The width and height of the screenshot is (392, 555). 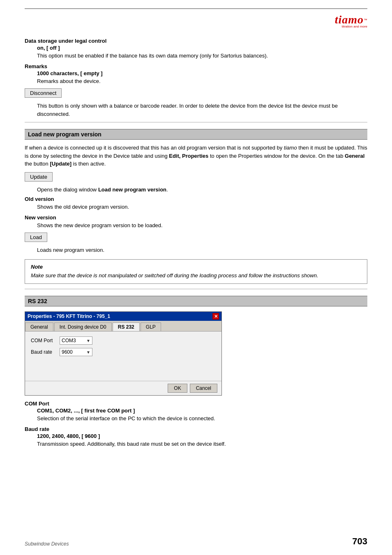 I want to click on logo-tagline: titration and more, so click(x=343, y=26).